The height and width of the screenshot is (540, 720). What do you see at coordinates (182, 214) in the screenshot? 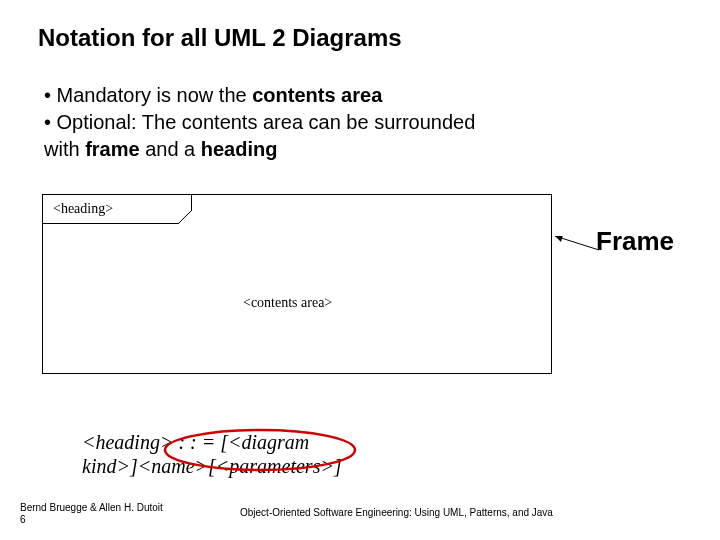
I see `tab-notch-icon` at bounding box center [182, 214].